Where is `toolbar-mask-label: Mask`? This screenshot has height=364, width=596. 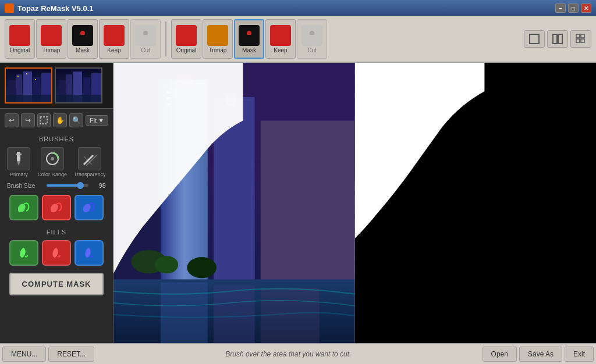 toolbar-mask-label: Mask is located at coordinates (83, 50).